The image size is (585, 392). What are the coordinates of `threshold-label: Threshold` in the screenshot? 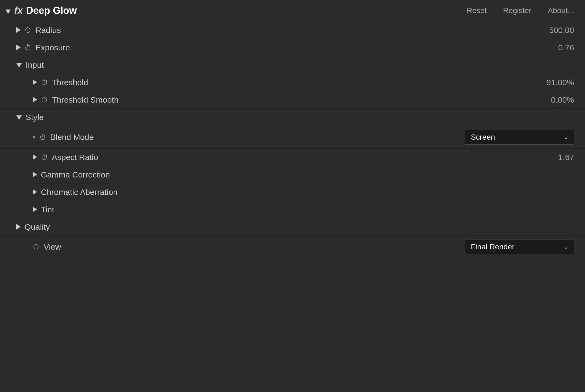 It's located at (70, 82).